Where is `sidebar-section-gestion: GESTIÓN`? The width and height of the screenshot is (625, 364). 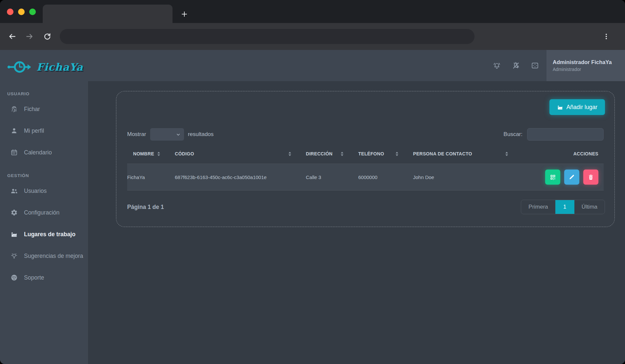
sidebar-section-gestion: GESTIÓN is located at coordinates (48, 175).